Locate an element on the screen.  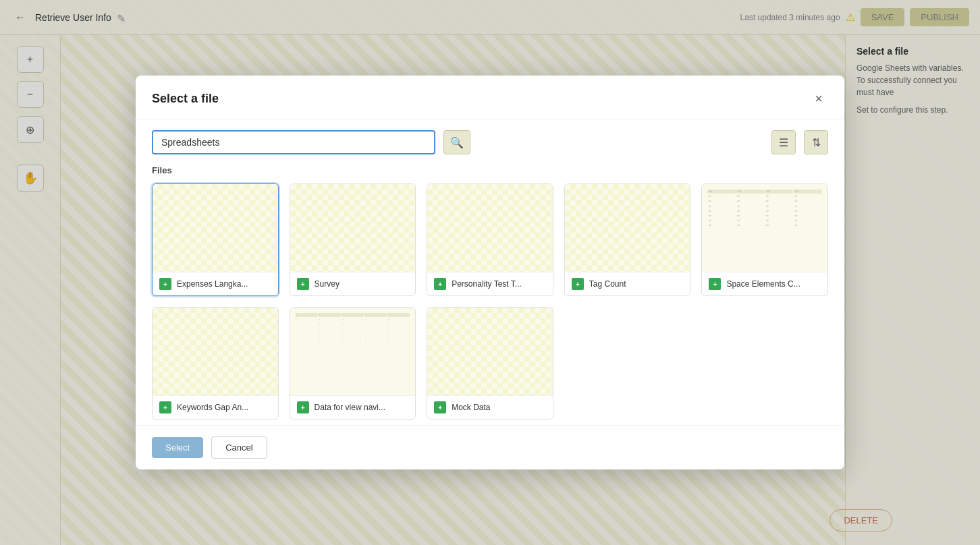
file-card-survey: + Survey is located at coordinates (353, 240).